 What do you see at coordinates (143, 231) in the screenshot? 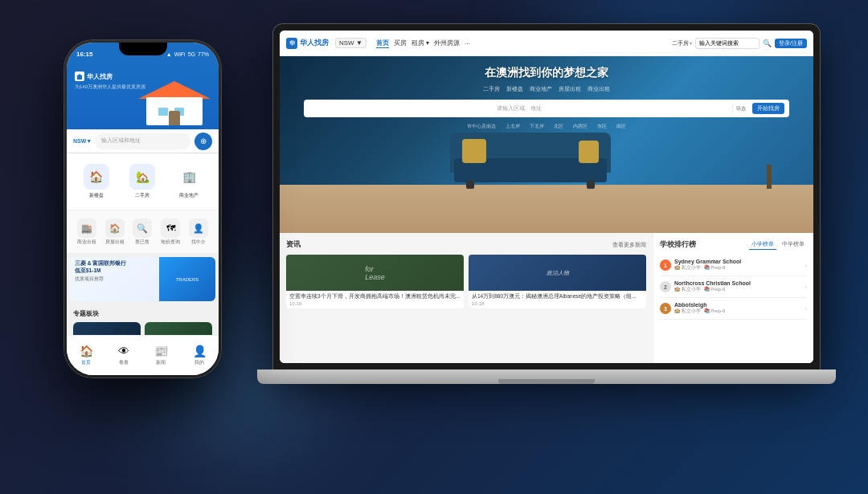
I see `phone-secondary-categories: 🏬 商业出租 🏠 房屋出租 🔍 查已售 🗺 地价查询` at bounding box center [143, 231].